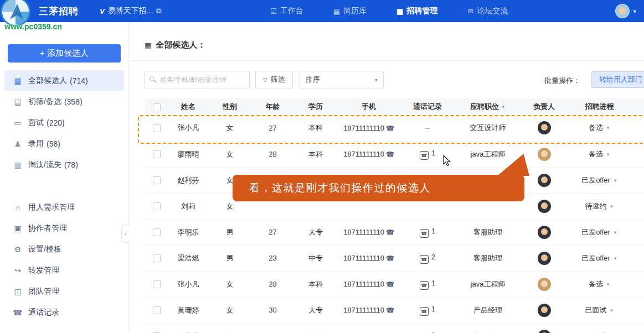 The width and height of the screenshot is (644, 333). What do you see at coordinates (394, 107) in the screenshot?
I see `table-header: 姓名性别年龄学历手机通话记录应聘职位▼负责人招聘进程` at bounding box center [394, 107].